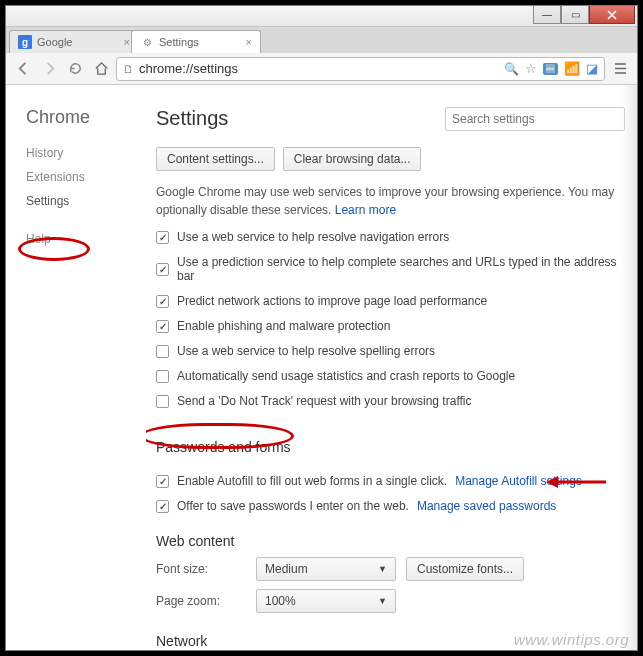 The width and height of the screenshot is (643, 656). I want to click on autofill-label: Enable Autofill to fill out web forms in…, so click(312, 481).